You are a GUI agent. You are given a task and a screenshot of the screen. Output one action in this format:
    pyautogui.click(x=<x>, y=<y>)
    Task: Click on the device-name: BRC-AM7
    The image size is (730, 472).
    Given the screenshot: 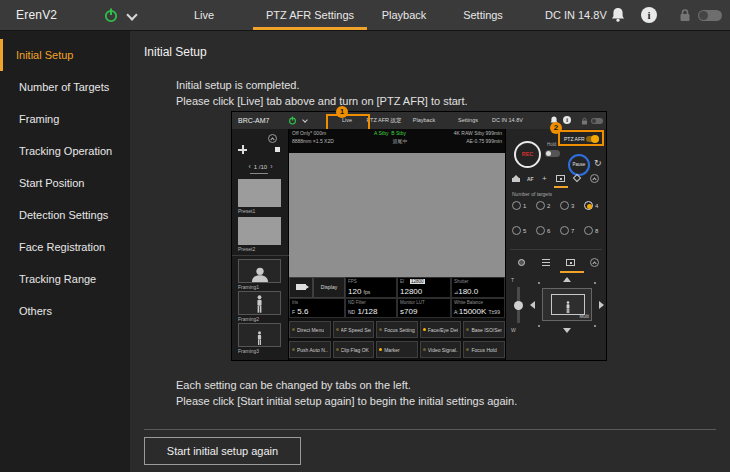 What is the action you would take?
    pyautogui.click(x=254, y=120)
    